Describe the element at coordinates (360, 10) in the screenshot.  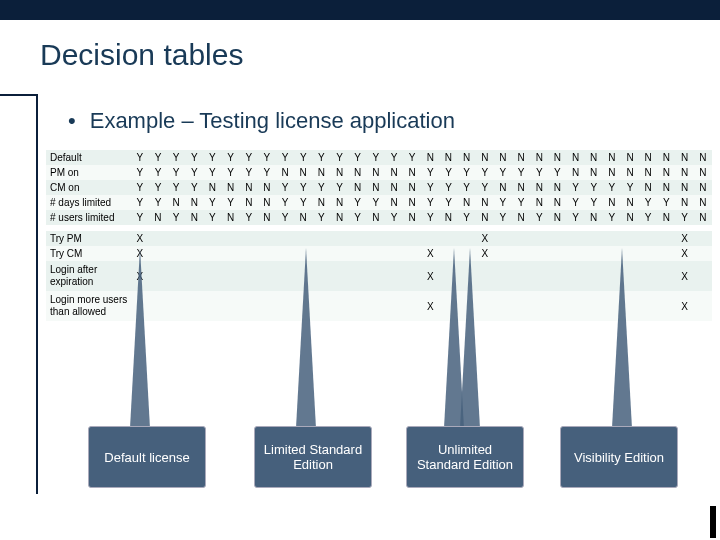
I see `accent-band` at that location.